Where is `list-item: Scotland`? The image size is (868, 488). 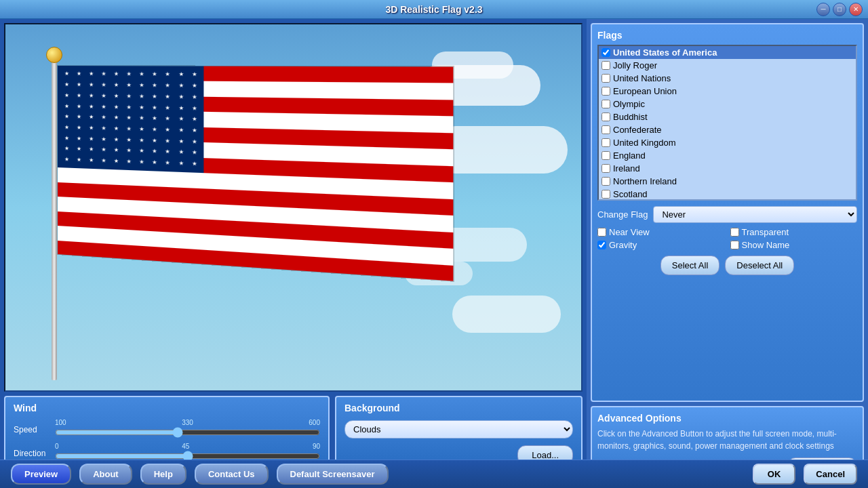 list-item: Scotland is located at coordinates (727, 194).